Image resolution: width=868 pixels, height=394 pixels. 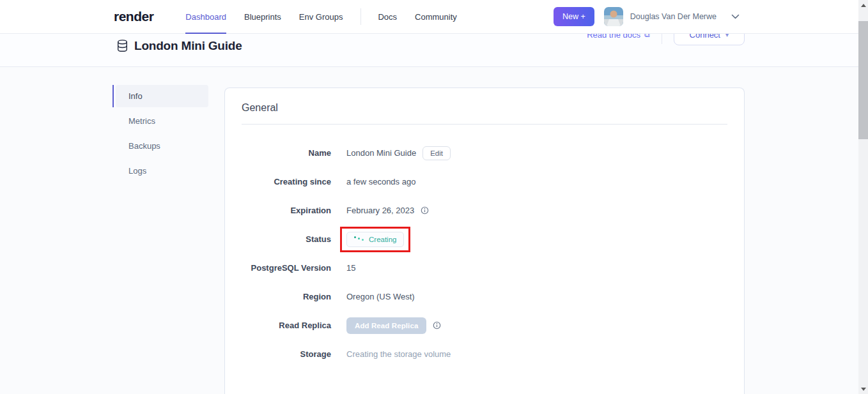 I want to click on field-label: Expiration, so click(x=286, y=211).